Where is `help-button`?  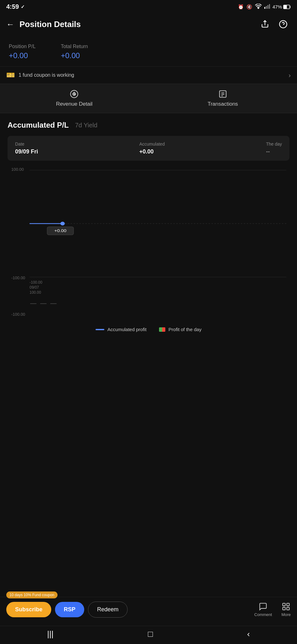 help-button is located at coordinates (283, 24).